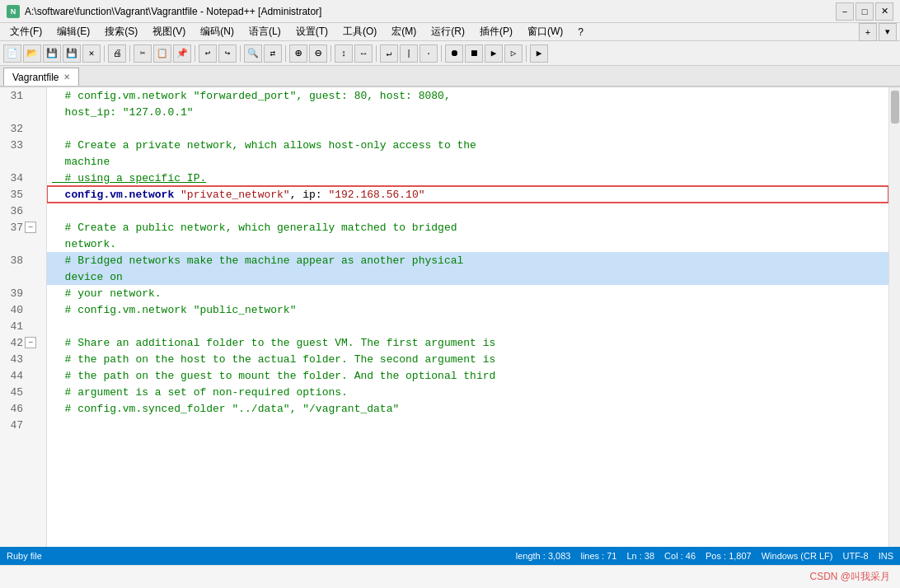  What do you see at coordinates (468, 359) in the screenshot?
I see `code-line-16: # the path on the host to the actual fol…` at bounding box center [468, 359].